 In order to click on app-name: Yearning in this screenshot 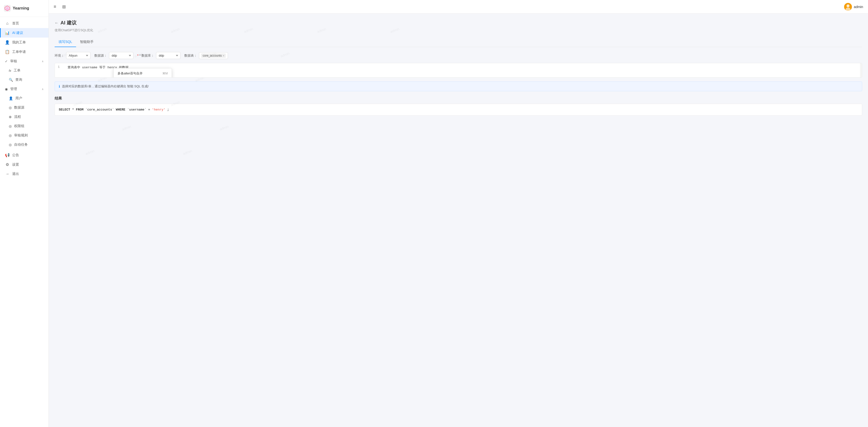, I will do `click(21, 8)`.